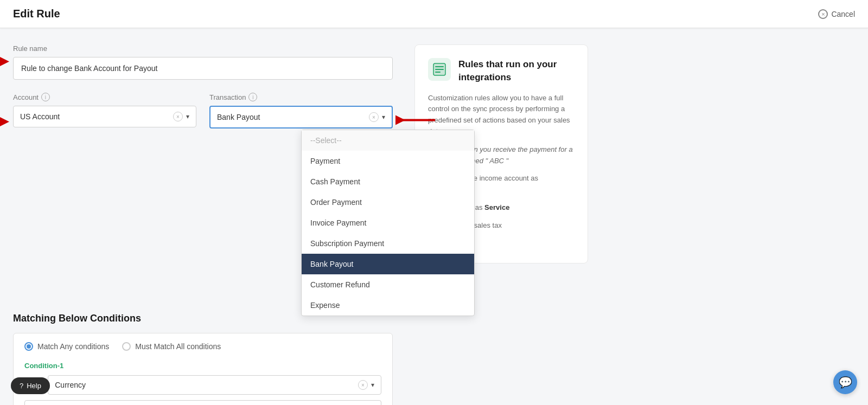  What do you see at coordinates (34, 386) in the screenshot?
I see `help-label: Help` at bounding box center [34, 386].